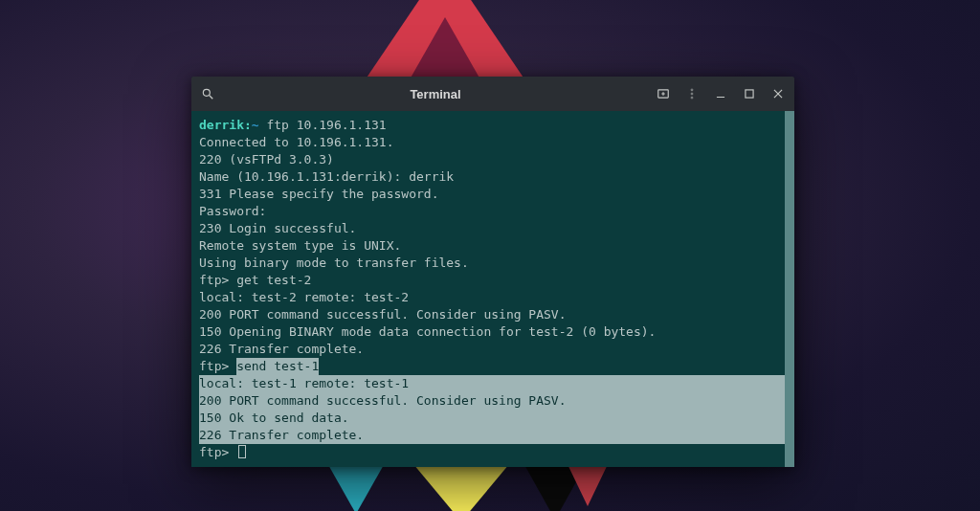 This screenshot has height=511, width=980. Describe the element at coordinates (790, 289) in the screenshot. I see `scrollbar` at that location.